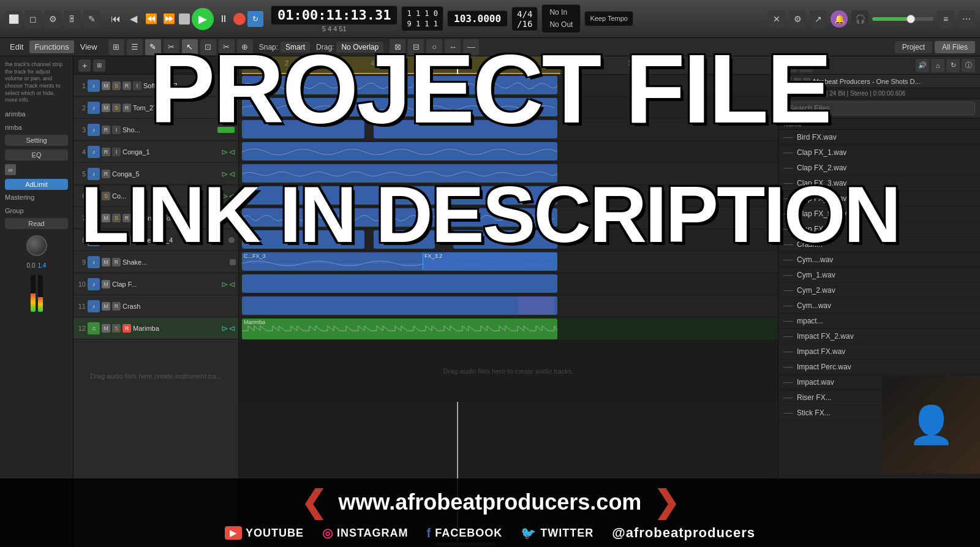 The image size is (980, 547). Describe the element at coordinates (106, 196) in the screenshot. I see `track-6-solo: S` at that location.